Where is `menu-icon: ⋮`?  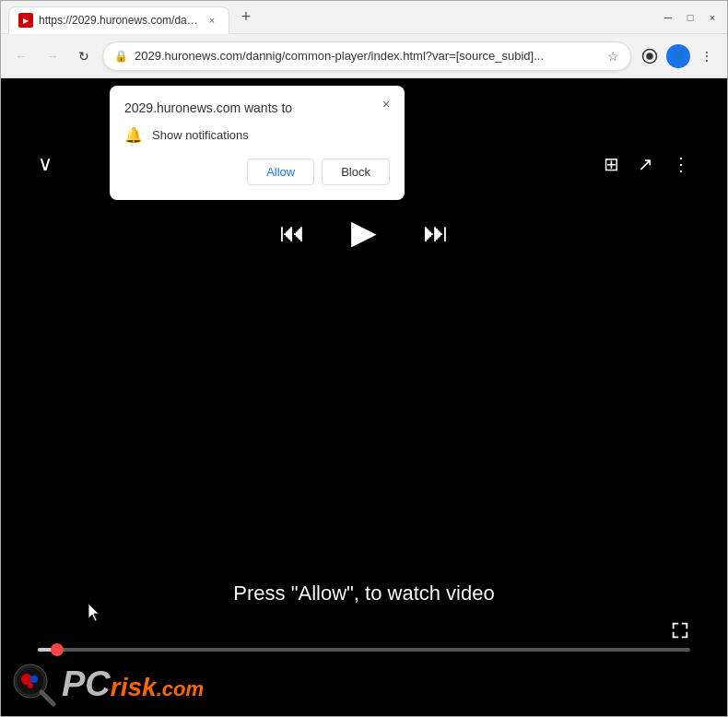
menu-icon: ⋮ is located at coordinates (707, 56).